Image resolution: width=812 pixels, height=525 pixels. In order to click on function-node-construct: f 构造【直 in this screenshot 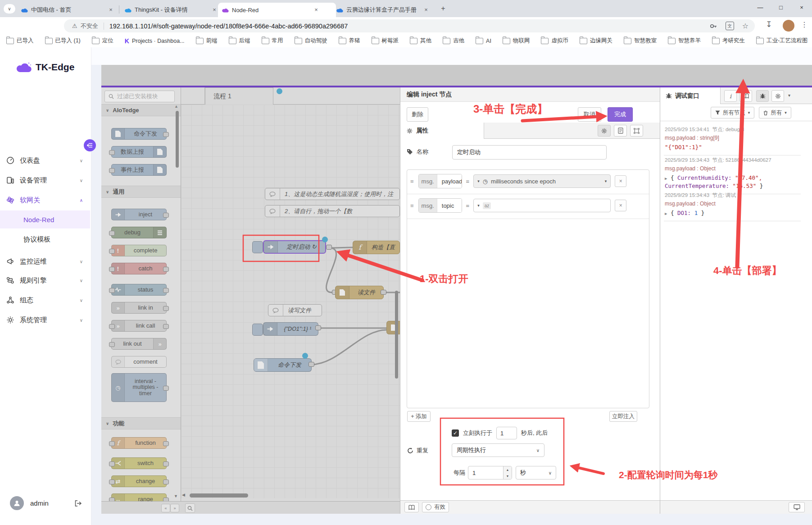, I will do `click(377, 247)`.